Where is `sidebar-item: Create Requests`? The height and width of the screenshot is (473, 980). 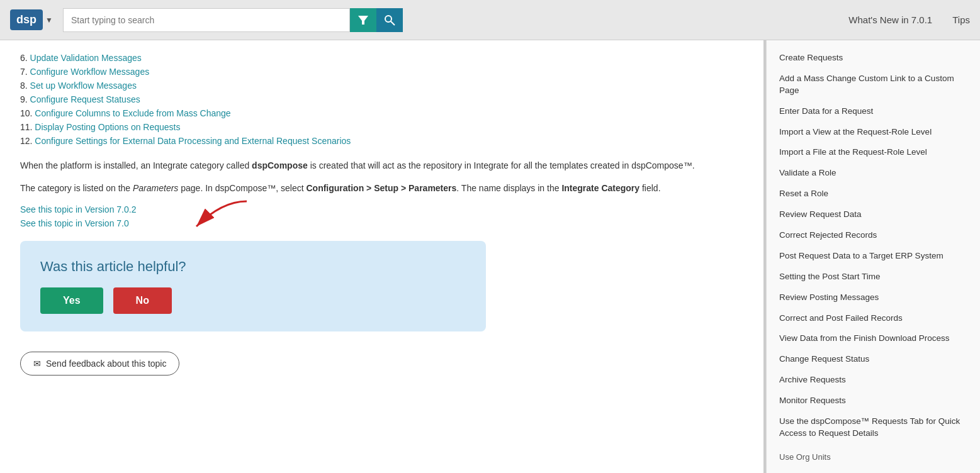 sidebar-item: Create Requests is located at coordinates (874, 58).